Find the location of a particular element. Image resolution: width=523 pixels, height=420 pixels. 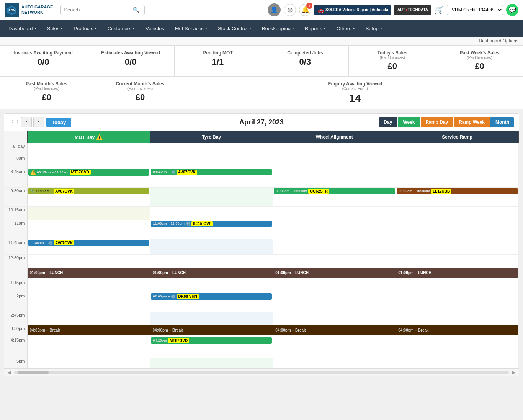

cell-8am-service is located at coordinates (457, 162).